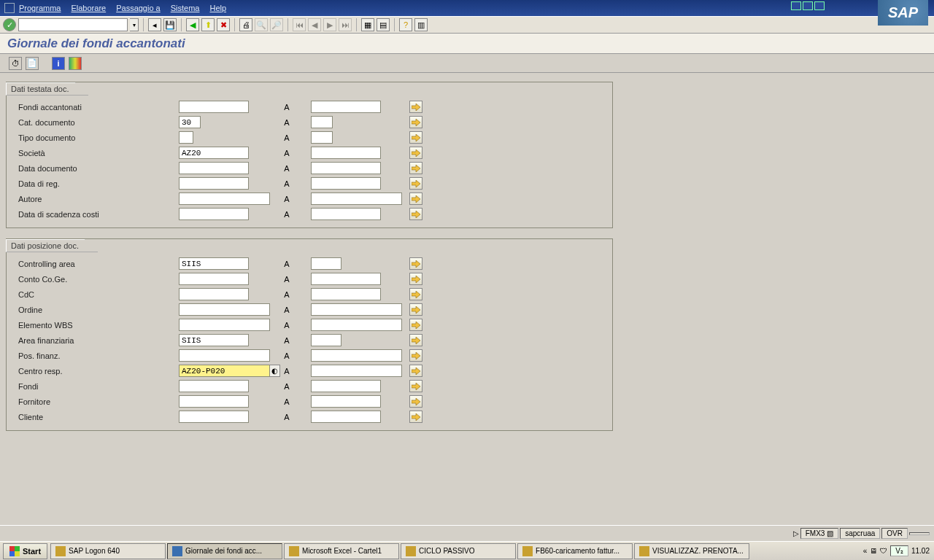  I want to click on prev-page-icon: ◀, so click(314, 25).